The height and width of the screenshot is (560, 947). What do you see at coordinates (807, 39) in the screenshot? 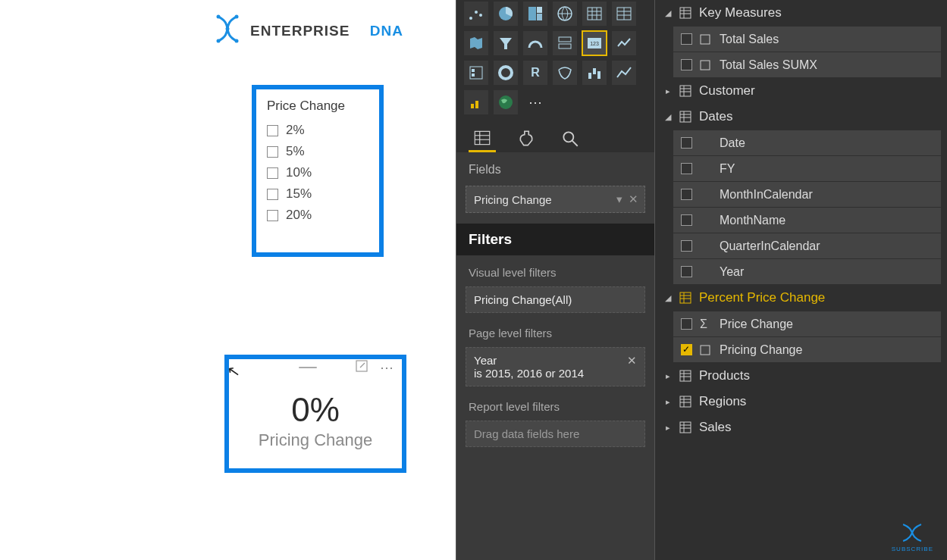
I see `field-total-sales: Total Sales` at bounding box center [807, 39].